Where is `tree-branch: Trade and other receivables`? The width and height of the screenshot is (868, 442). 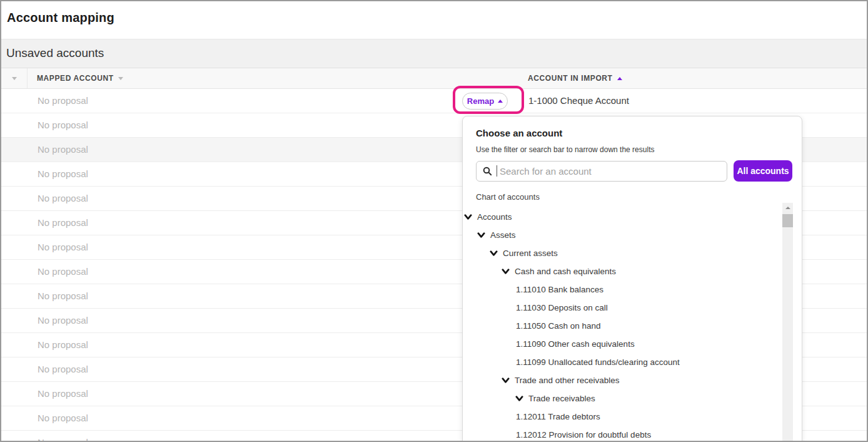 tree-branch: Trade and other receivables is located at coordinates (632, 381).